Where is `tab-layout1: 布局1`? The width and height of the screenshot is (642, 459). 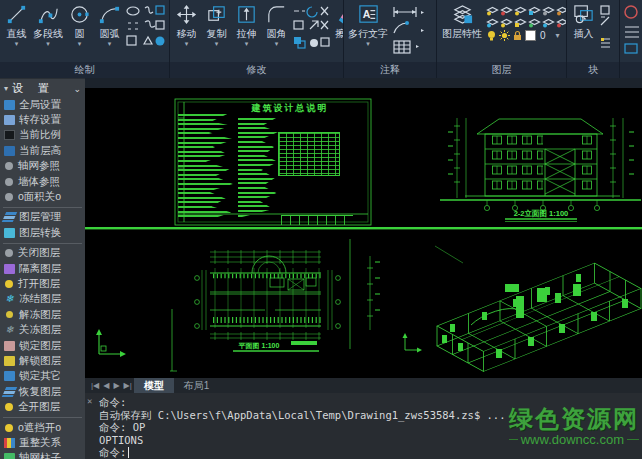 tab-layout1: 布局1 is located at coordinates (197, 386).